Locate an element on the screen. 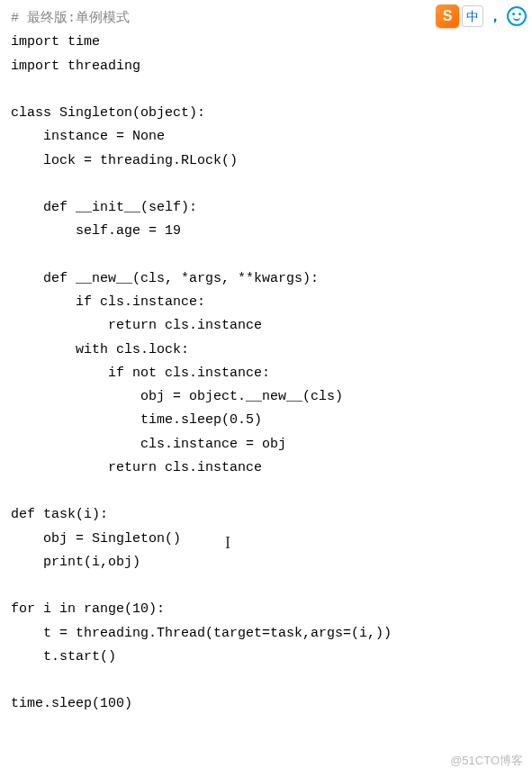 The height and width of the screenshot is (777, 532). code-line: import threading is located at coordinates (76, 67).